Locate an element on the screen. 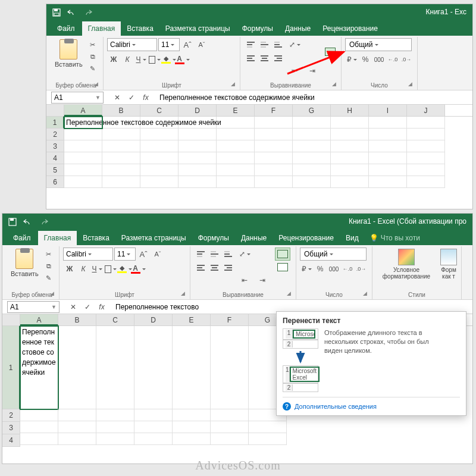 The image size is (476, 476). font-color-button: A is located at coordinates (138, 269).